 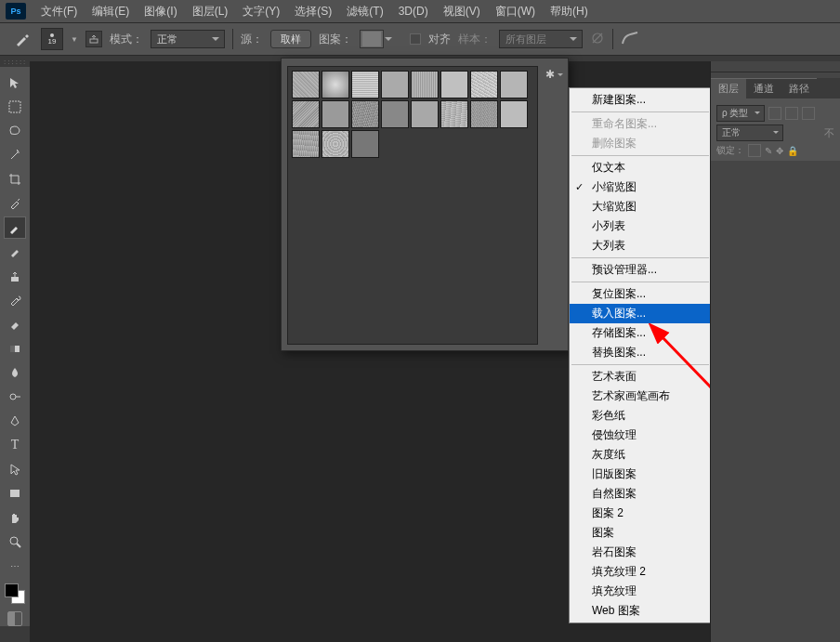 What do you see at coordinates (413, 205) in the screenshot?
I see `pattern-grid` at bounding box center [413, 205].